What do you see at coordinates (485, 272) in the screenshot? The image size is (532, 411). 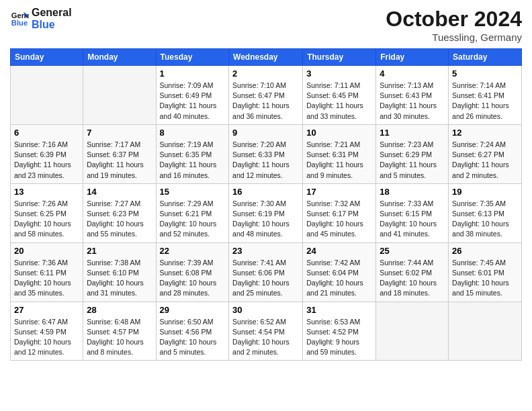 I see `calendar-cell: 26Sunrise: 7:45 AMSunset: 6:01 PMDayligh…` at bounding box center [485, 272].